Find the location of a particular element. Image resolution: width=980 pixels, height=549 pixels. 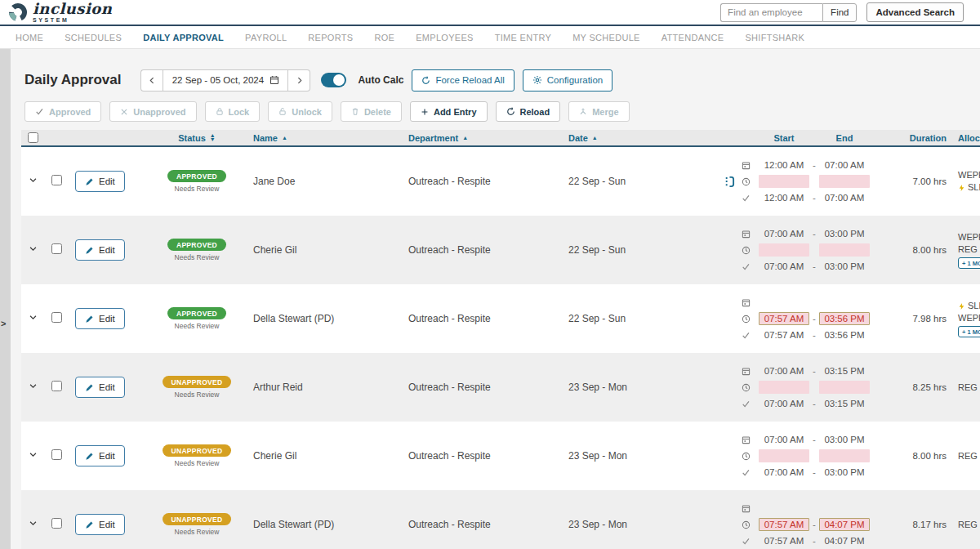

check-icon is located at coordinates (746, 198).